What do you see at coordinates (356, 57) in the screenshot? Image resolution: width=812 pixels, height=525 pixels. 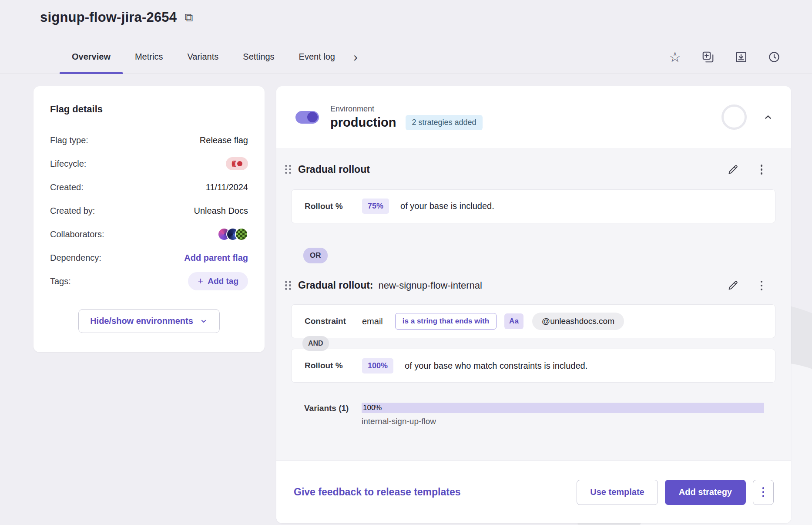 I see `tabs-overflow-chevron-icon: ›` at bounding box center [356, 57].